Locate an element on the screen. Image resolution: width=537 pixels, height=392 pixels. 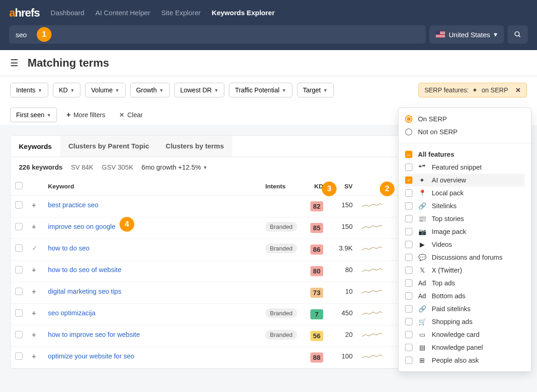
clear-filters-button: ✕Clear is located at coordinates (131, 115).